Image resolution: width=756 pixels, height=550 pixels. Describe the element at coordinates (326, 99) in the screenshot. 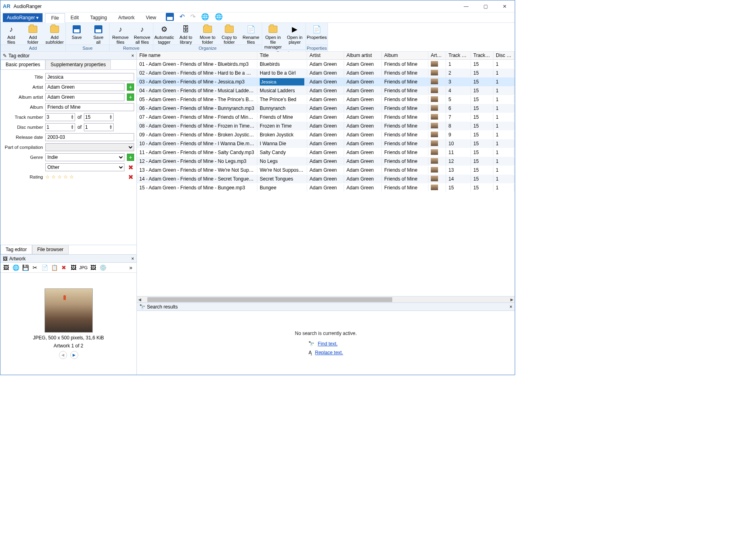

I see `table-row: 05 - Adam Green - Friends of Mine - The …` at that location.